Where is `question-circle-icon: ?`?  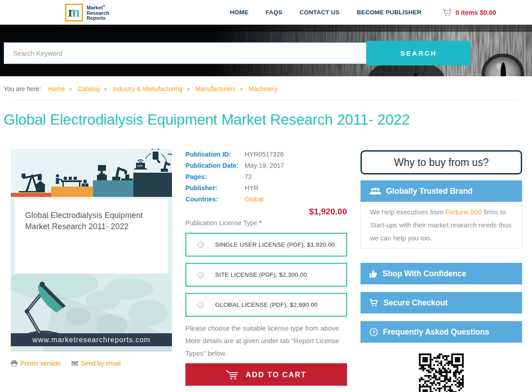
question-circle-icon: ? is located at coordinates (374, 332).